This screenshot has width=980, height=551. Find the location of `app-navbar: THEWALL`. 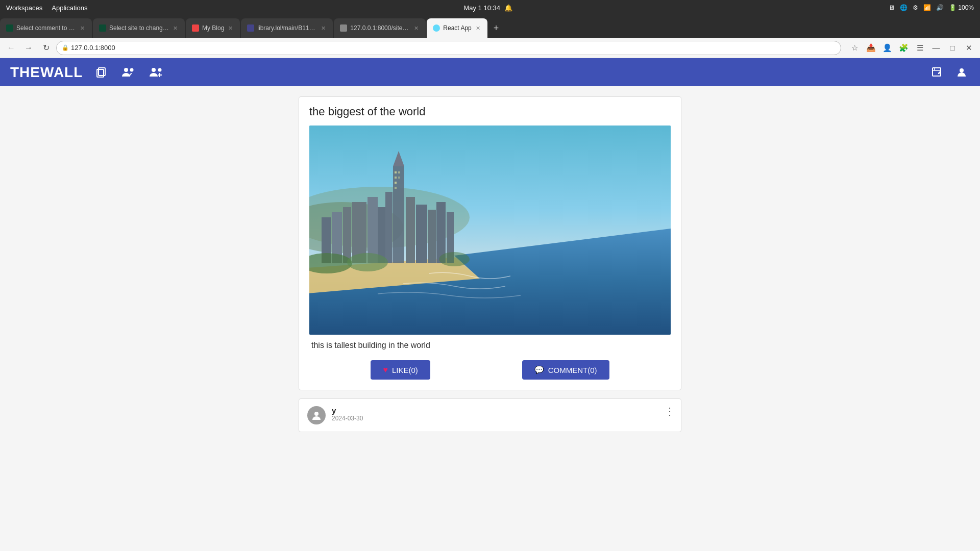

app-navbar: THEWALL is located at coordinates (490, 72).